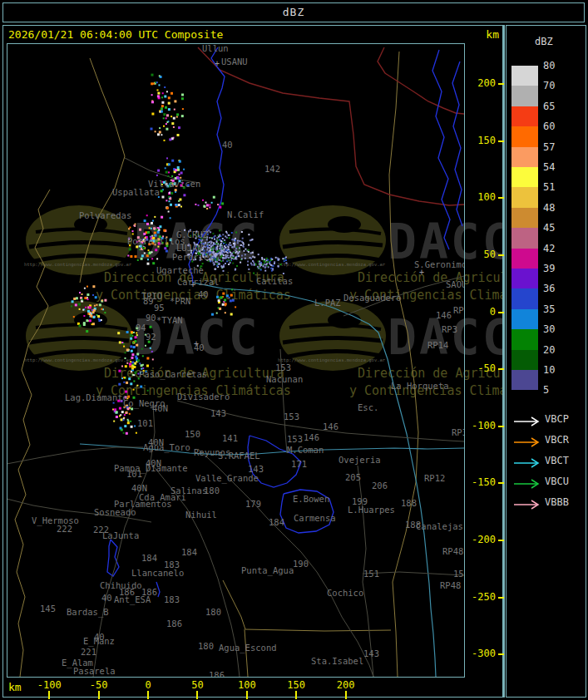 This screenshot has width=588, height=700. I want to click on scale-boundary-label: 57, so click(549, 147).